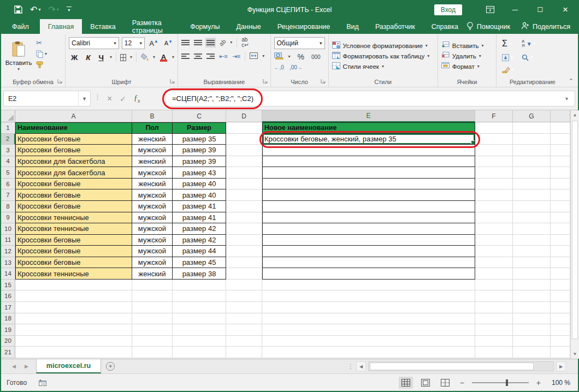 This screenshot has width=579, height=392. I want to click on delete-cells-button: Удалить▾, so click(467, 56).